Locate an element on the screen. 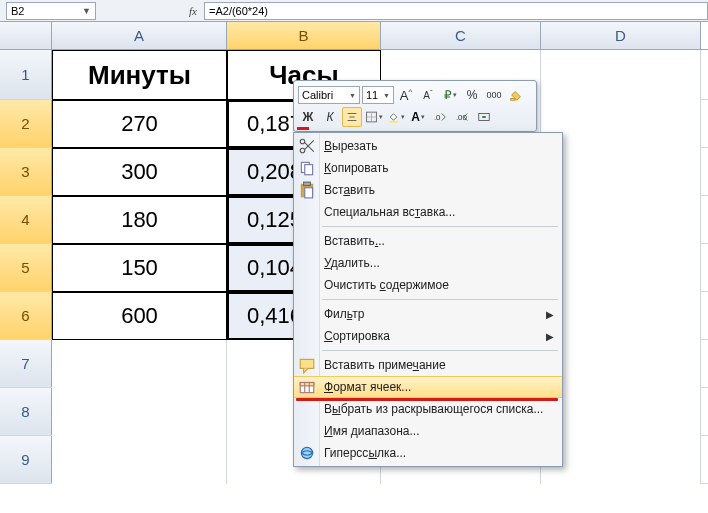 Image resolution: width=708 pixels, height=513 pixels. ctx-delete: Удалить... is located at coordinates (428, 263).